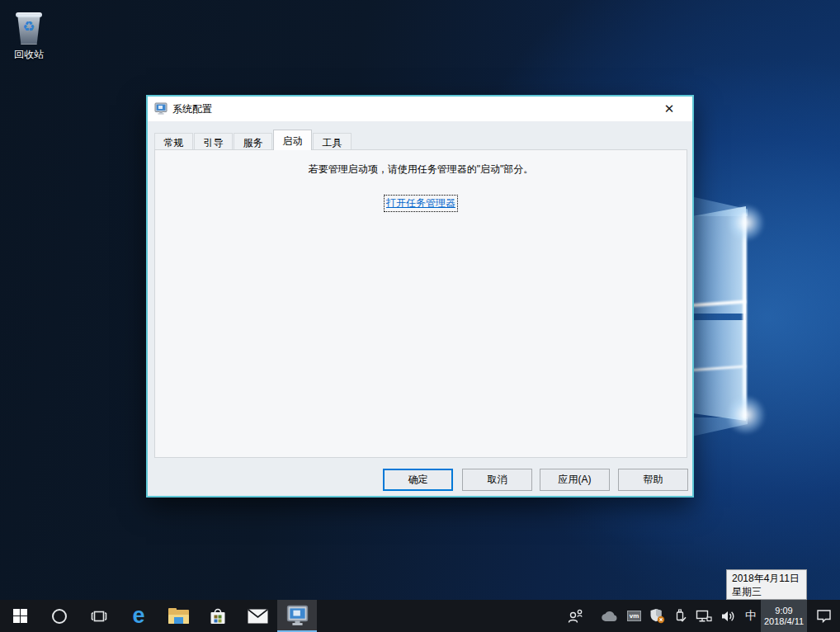 The image size is (840, 632). I want to click on task-manager-link-row: 打开任务管理器, so click(421, 203).